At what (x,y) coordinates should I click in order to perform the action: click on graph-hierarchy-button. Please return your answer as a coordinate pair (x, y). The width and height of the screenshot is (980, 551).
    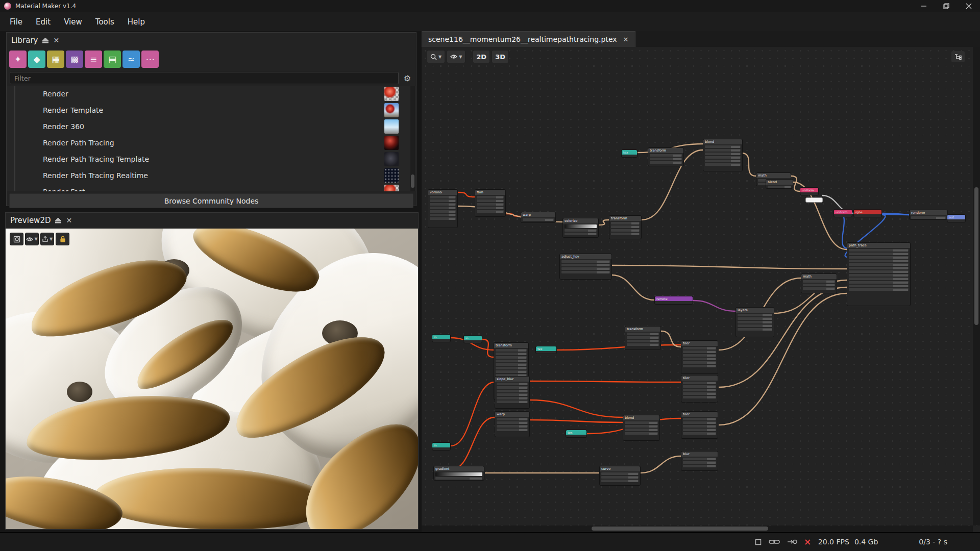
    Looking at the image, I should click on (958, 57).